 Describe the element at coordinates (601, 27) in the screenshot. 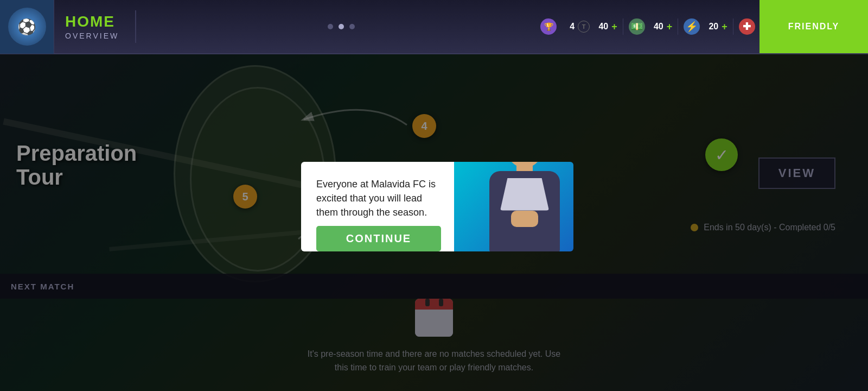

I see `stat-value-1b: 40` at that location.